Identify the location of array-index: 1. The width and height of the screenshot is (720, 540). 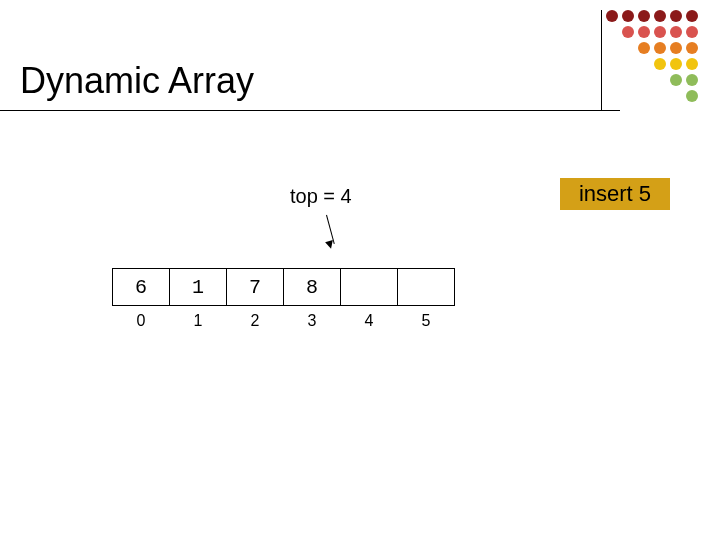
(198, 321).